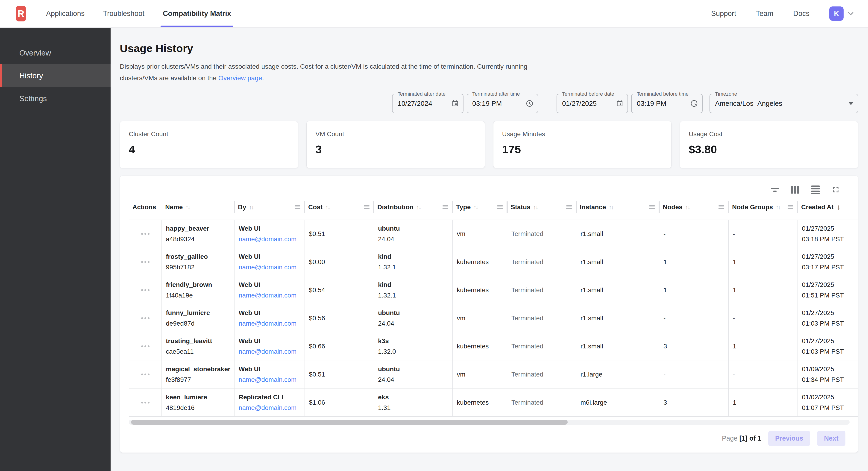 Image resolution: width=868 pixels, height=471 pixels. Describe the element at coordinates (765, 13) in the screenshot. I see `nav-item-team: Team` at that location.